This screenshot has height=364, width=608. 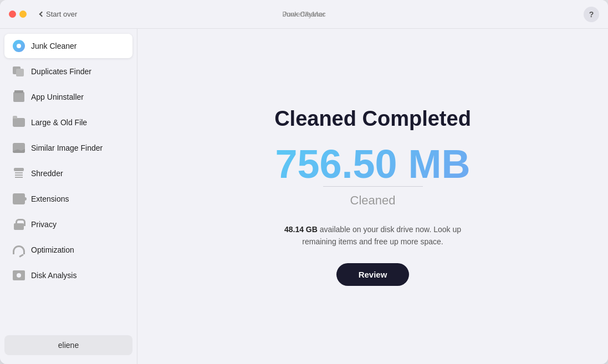 I want to click on start-over-label: Start over, so click(x=62, y=14).